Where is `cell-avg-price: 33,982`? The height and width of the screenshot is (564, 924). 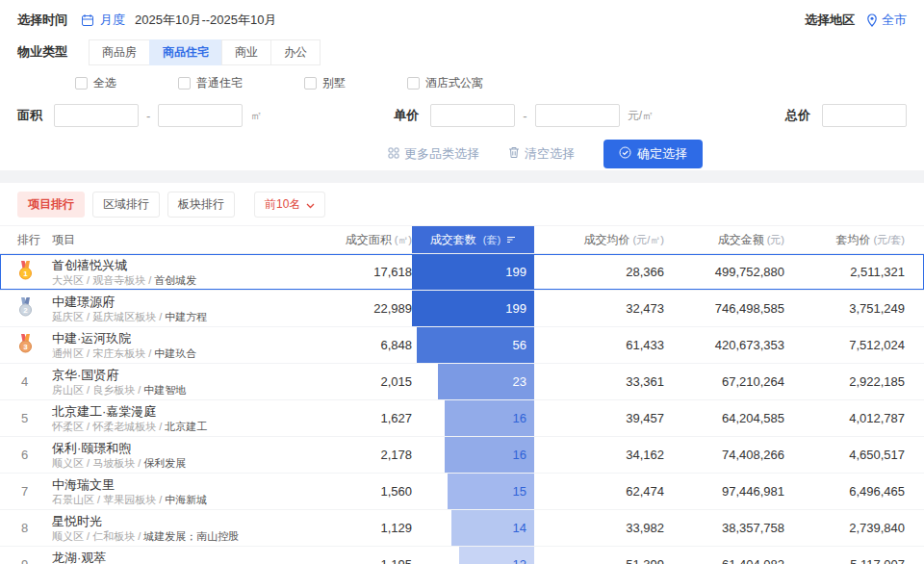 cell-avg-price: 33,982 is located at coordinates (599, 527).